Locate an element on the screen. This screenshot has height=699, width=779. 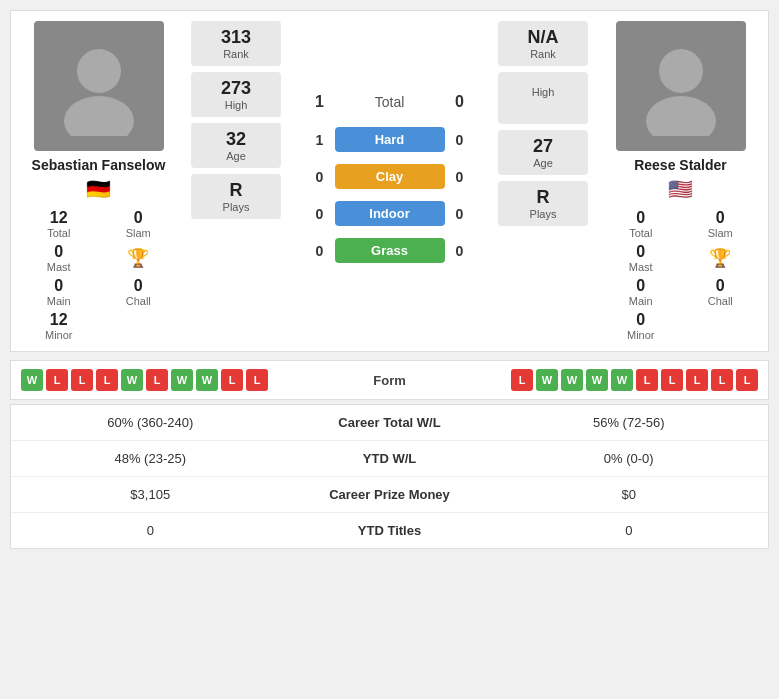
form-badges-right: LWWWWLLLLL is located at coordinates (604, 380).